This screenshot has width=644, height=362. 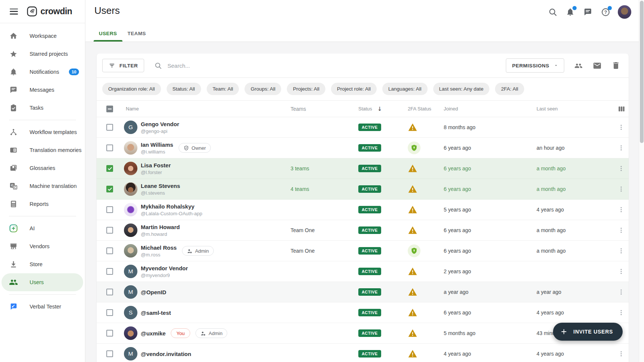 I want to click on filter-chip-status: Status: All, so click(x=184, y=89).